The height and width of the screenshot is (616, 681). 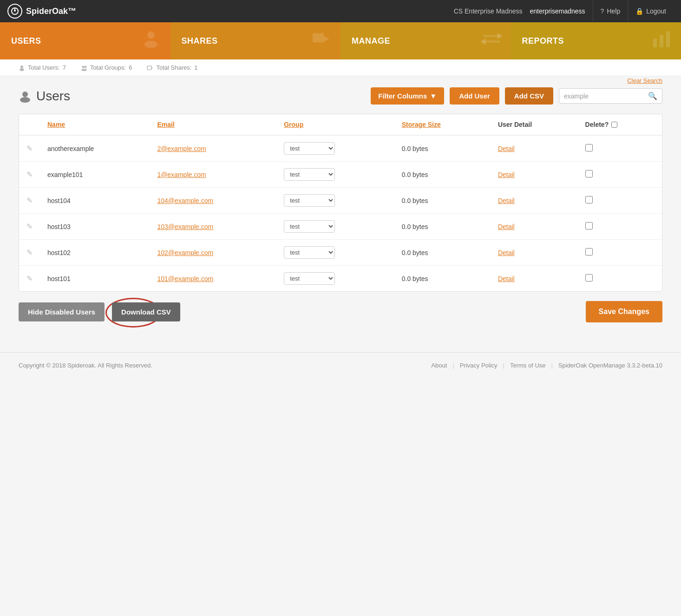 What do you see at coordinates (506, 279) in the screenshot?
I see `detail-link-5: Detail` at bounding box center [506, 279].